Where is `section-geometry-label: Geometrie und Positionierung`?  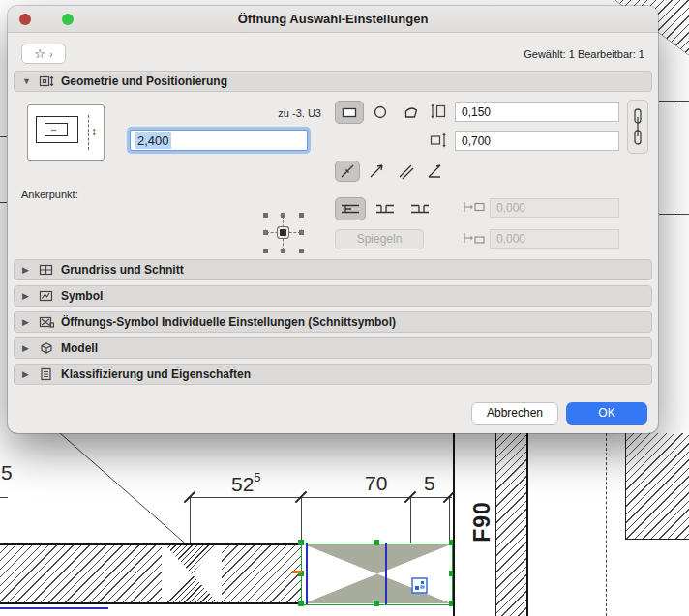 section-geometry-label: Geometrie und Positionierung is located at coordinates (144, 81).